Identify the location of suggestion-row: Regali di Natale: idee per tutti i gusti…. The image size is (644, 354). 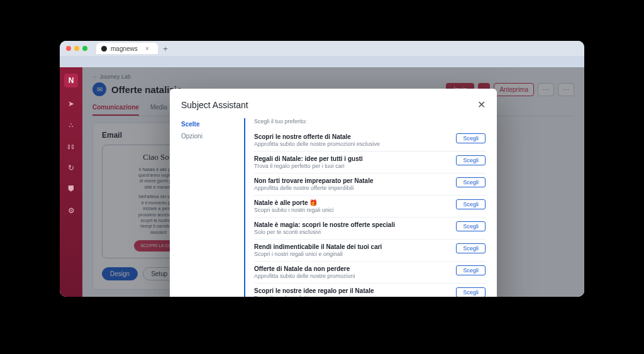
(370, 162).